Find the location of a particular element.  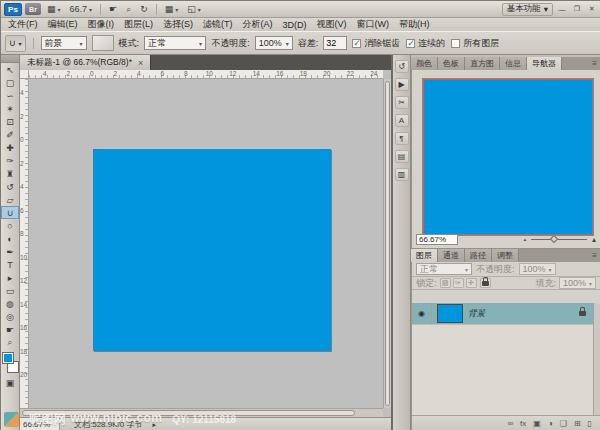

tool-button-eyedropper-tool: ✐ is located at coordinates (10, 134).